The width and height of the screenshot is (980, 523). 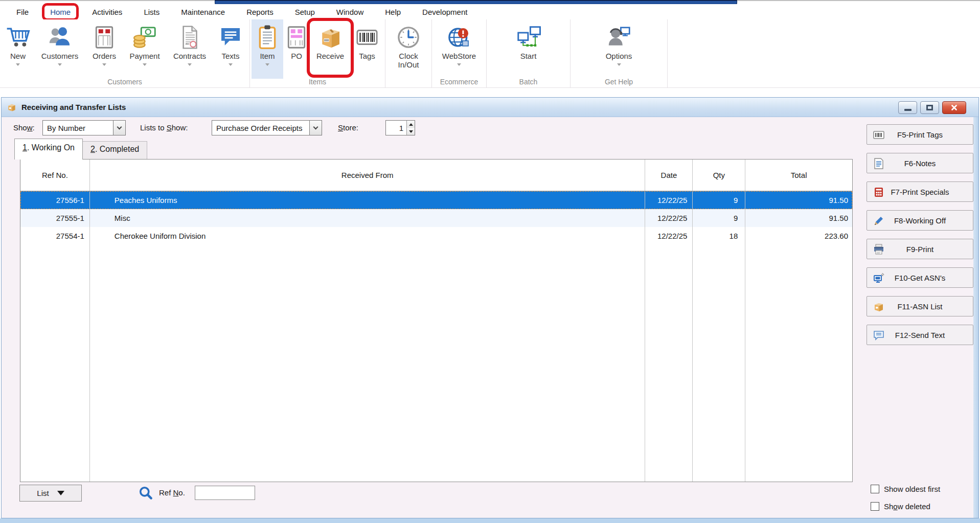 I want to click on toolbar-button-payment: Payment, so click(x=145, y=49).